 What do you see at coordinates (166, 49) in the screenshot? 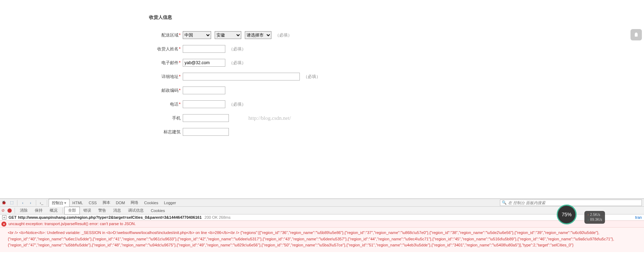
I see `label-name: 收货人姓名*` at bounding box center [166, 49].